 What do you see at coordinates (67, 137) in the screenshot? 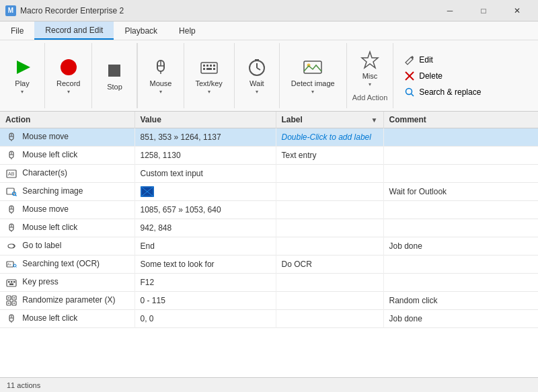
I see `cell-action: Mouse move` at bounding box center [67, 137].